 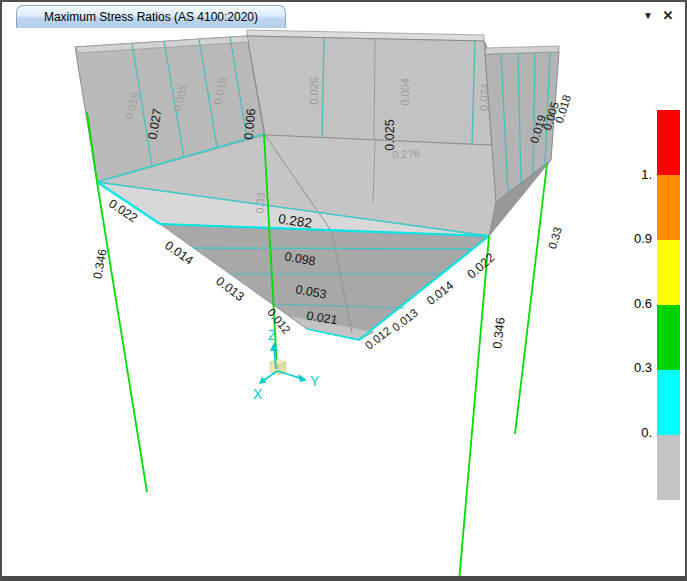 I want to click on stress-ratio-label: 0.026, so click(x=314, y=91).